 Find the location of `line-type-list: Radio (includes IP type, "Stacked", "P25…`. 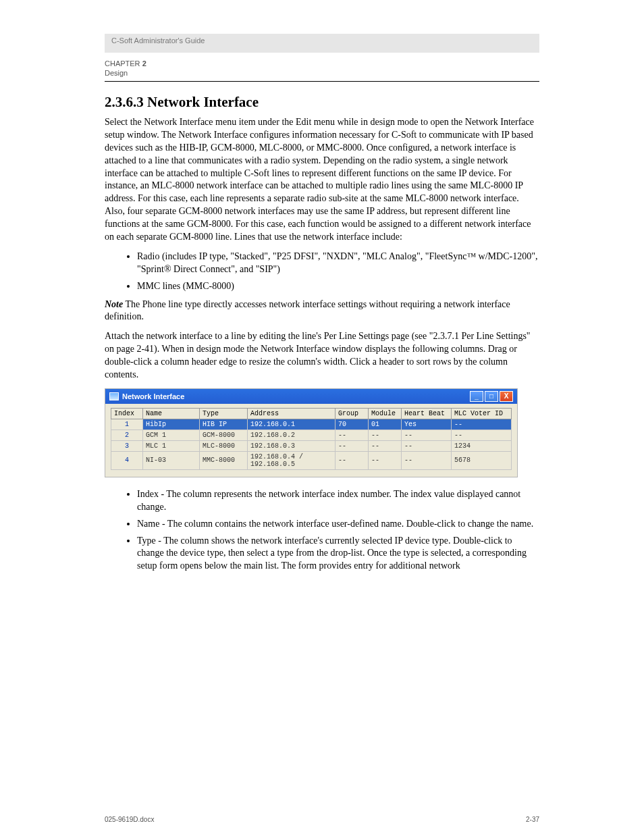

line-type-list: Radio (includes IP type, "Stacked", "P25… is located at coordinates (322, 271).